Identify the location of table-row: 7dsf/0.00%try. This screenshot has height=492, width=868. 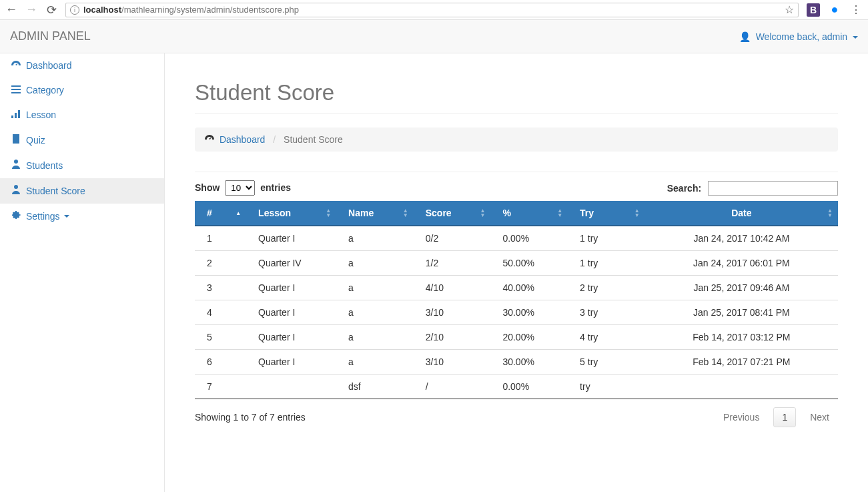
(516, 387).